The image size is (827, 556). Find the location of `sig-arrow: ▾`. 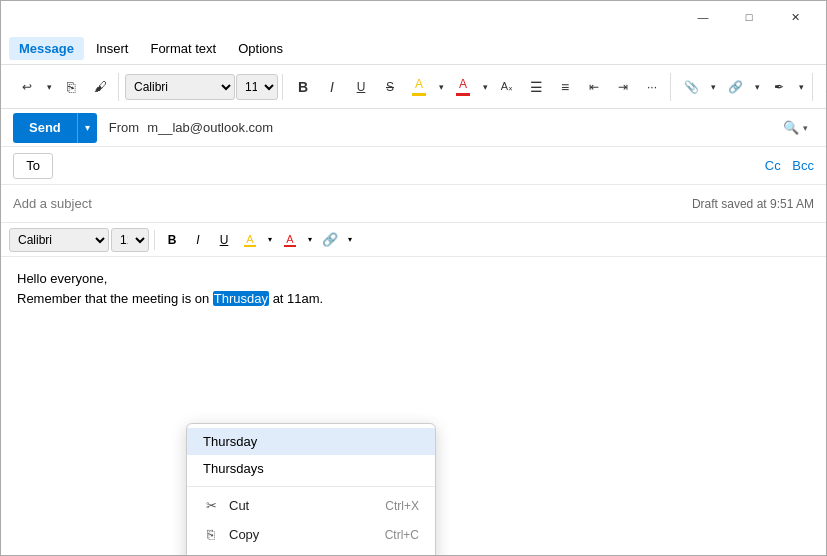

sig-arrow: ▾ is located at coordinates (801, 87).